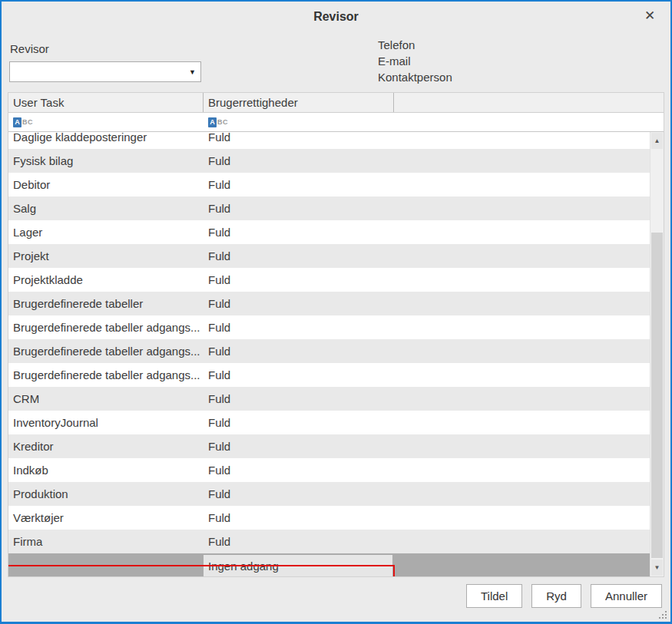 This screenshot has height=624, width=672. What do you see at coordinates (330, 161) in the screenshot?
I see `table-row: Fysisk bilagFuld` at bounding box center [330, 161].